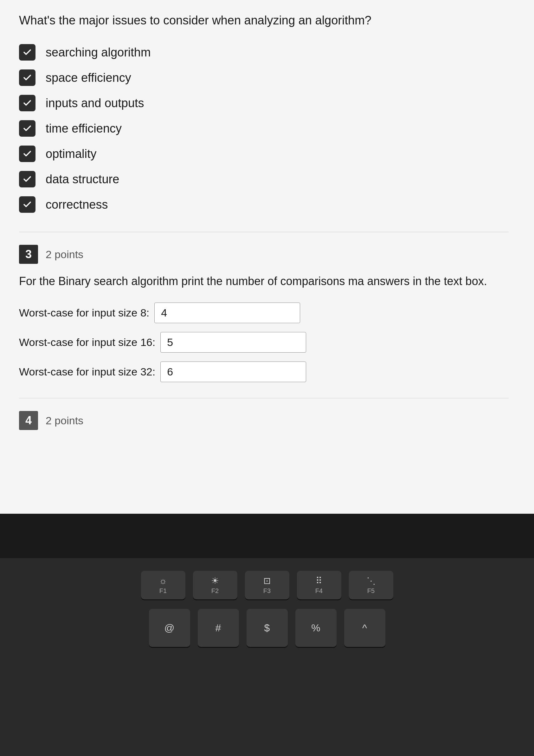 The height and width of the screenshot is (756, 534). What do you see at coordinates (264, 78) in the screenshot?
I see `list-item: space efficiency` at bounding box center [264, 78].